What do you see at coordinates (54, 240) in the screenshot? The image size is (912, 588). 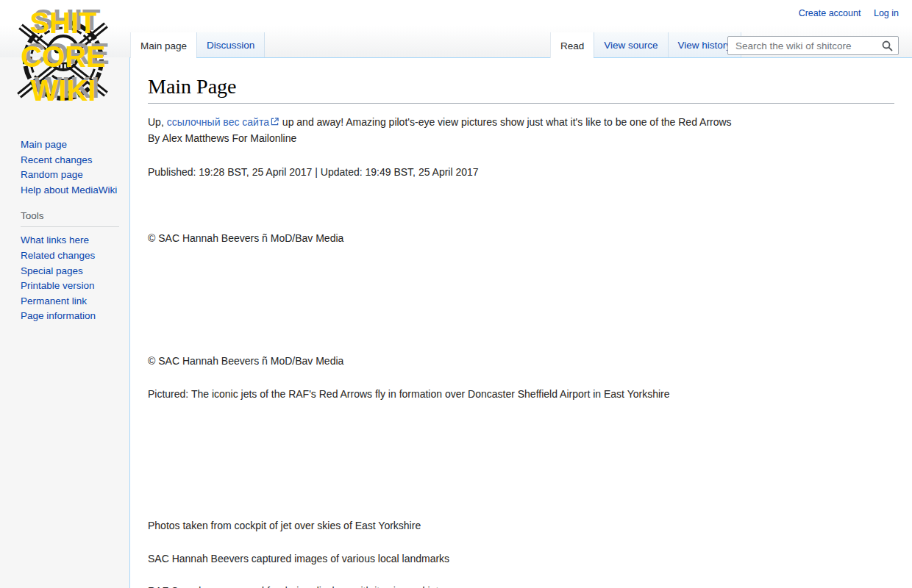 I see `sidebar-item-what-links-here: What links here` at bounding box center [54, 240].